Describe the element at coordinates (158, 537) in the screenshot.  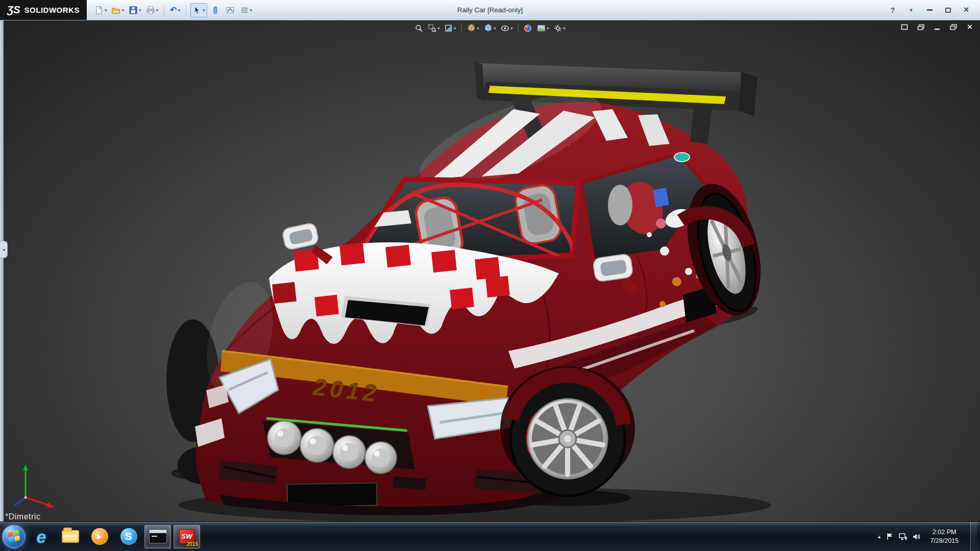
I see `taskbar-item-command-prompt` at that location.